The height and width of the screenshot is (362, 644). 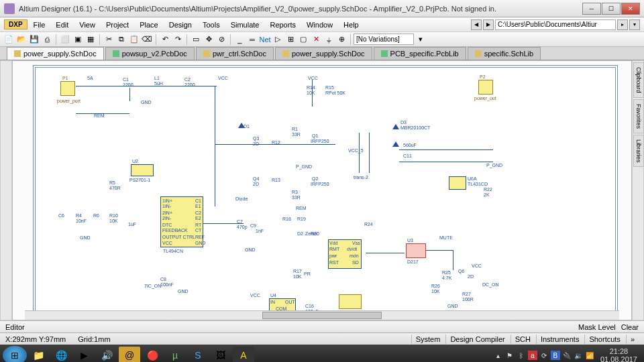 What do you see at coordinates (611, 9) in the screenshot?
I see `maximize-button: ☐` at bounding box center [611, 9].